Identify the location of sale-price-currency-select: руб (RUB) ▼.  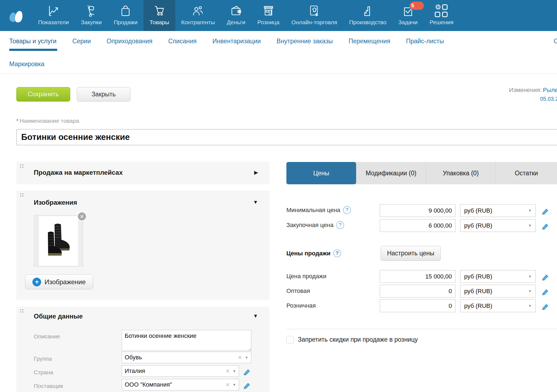
(498, 277).